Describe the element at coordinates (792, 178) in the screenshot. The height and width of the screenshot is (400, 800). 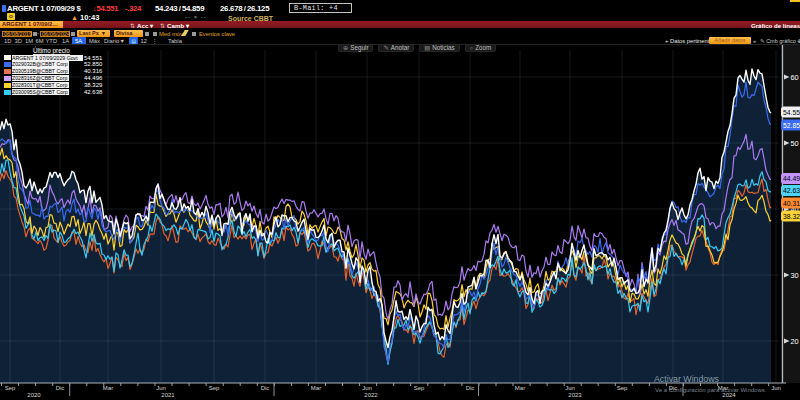
I see `svg-text: 44.49` at that location.